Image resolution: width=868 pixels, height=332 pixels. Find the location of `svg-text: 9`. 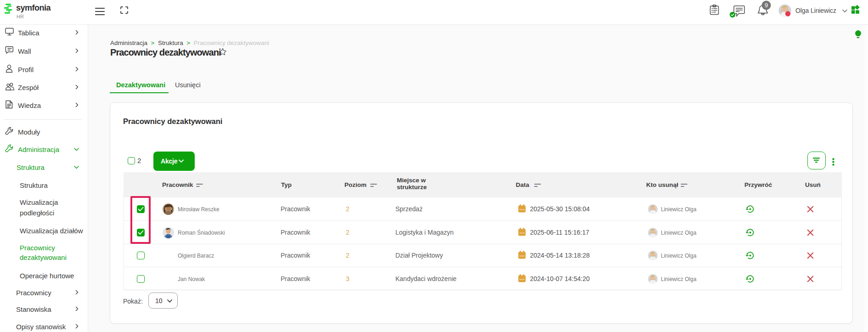

svg-text: 9 is located at coordinates (766, 6).